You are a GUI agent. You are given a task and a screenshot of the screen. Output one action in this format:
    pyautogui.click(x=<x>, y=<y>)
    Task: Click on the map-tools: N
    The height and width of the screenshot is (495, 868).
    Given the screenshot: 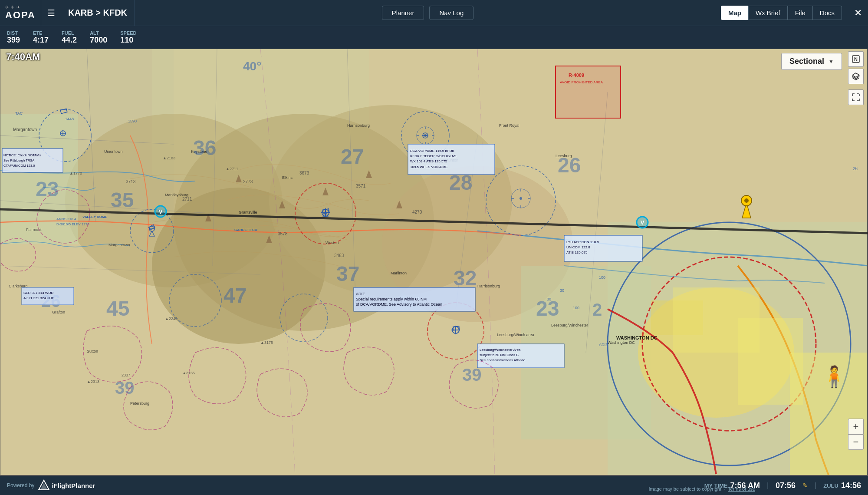 What is the action you would take?
    pyautogui.click(x=856, y=78)
    